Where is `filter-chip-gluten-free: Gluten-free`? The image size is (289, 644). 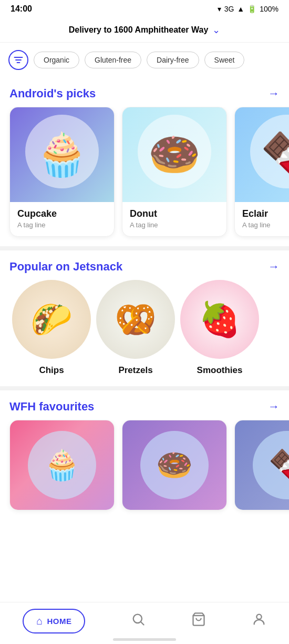
filter-chip-gluten-free: Gluten-free is located at coordinates (113, 60).